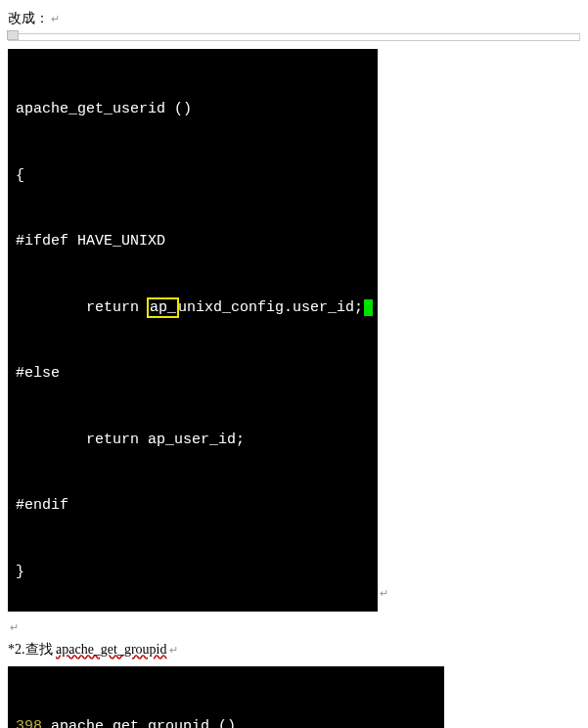 The width and height of the screenshot is (588, 728). What do you see at coordinates (294, 37) in the screenshot?
I see `ruler` at bounding box center [294, 37].